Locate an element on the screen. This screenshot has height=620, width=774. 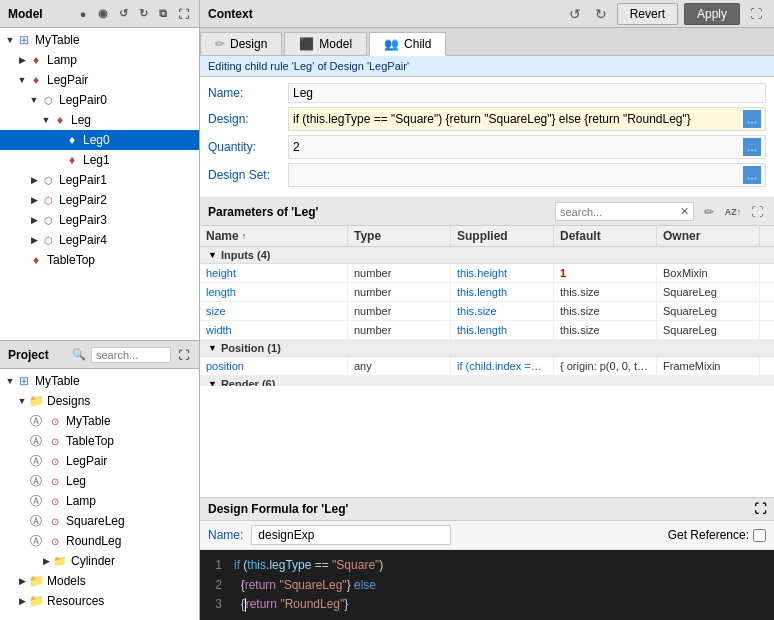
tree-item-legpair: ▼ ♦ LegPair is located at coordinates (100, 80).